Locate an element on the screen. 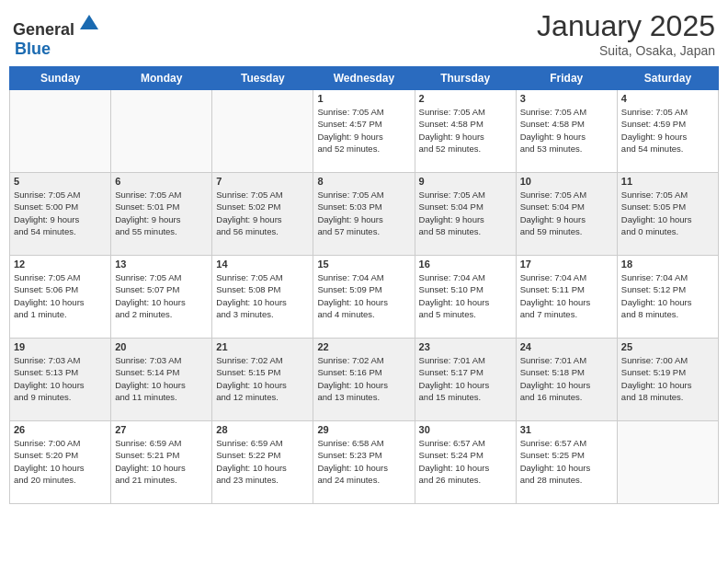  day-number: 27 is located at coordinates (162, 430).